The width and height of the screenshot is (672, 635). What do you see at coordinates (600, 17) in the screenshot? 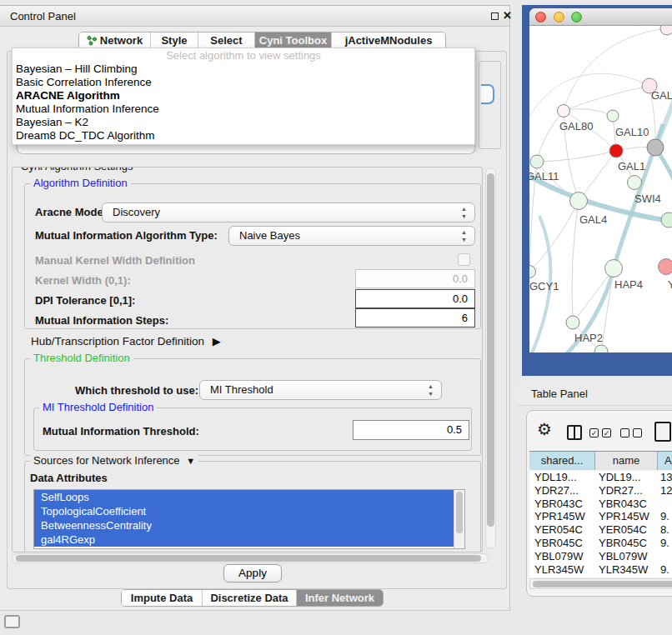
I see `network-window-titlebar` at bounding box center [600, 17].